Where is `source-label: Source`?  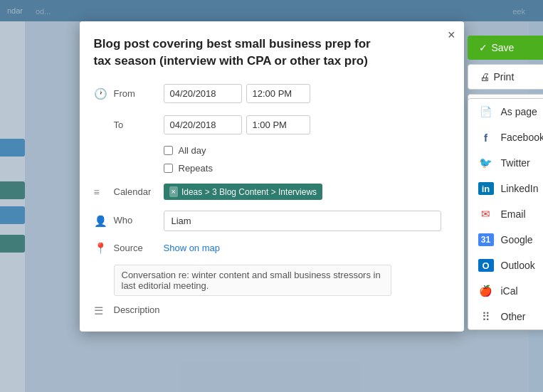
source-label: Source is located at coordinates (139, 248).